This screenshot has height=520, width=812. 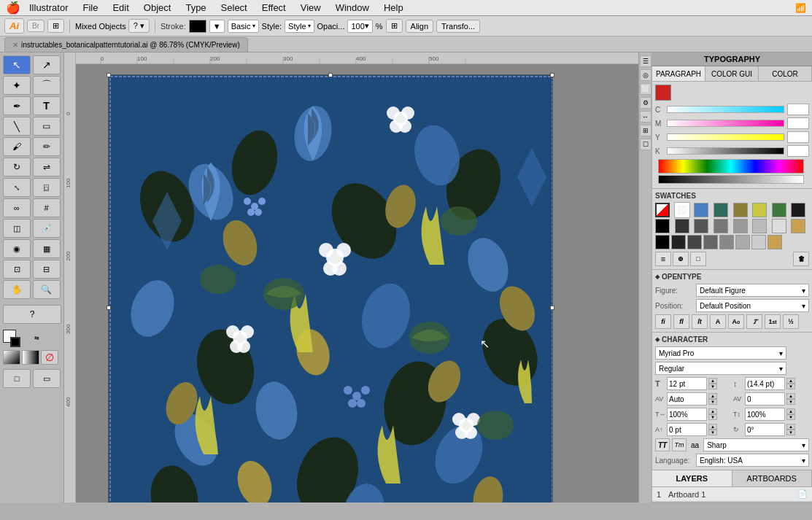 I want to click on swatch-b4, so click(x=711, y=242).